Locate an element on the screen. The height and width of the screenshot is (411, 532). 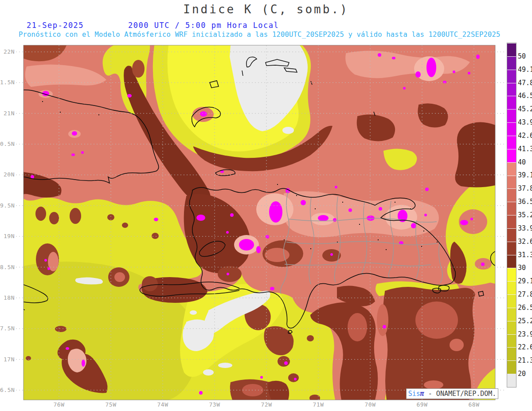
colorbar-tick-label: 49.1 is located at coordinates (525, 70).